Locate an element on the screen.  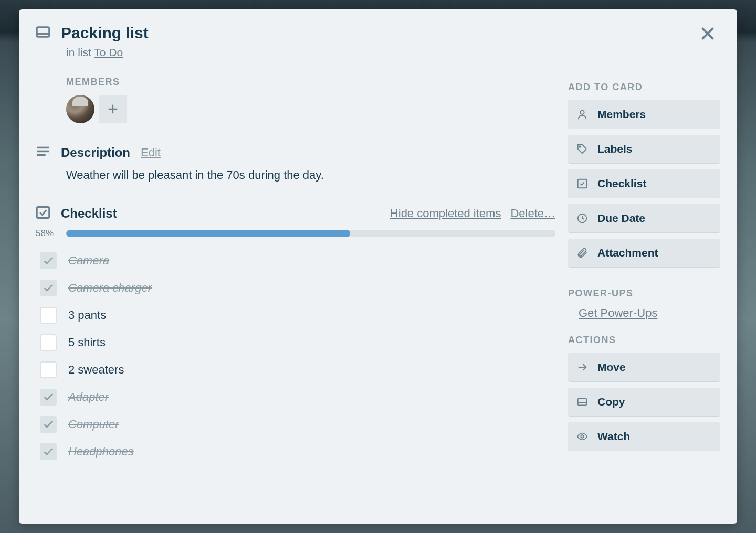
button-label: Attachment is located at coordinates (628, 253).